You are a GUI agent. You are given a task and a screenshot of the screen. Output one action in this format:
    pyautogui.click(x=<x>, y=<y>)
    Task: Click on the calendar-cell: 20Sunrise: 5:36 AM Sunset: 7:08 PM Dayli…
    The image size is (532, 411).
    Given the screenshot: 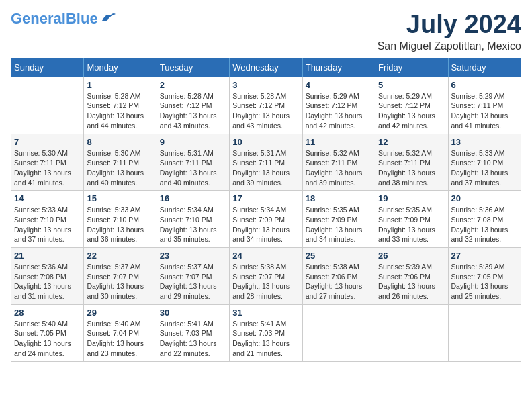 What is the action you would take?
    pyautogui.click(x=484, y=219)
    